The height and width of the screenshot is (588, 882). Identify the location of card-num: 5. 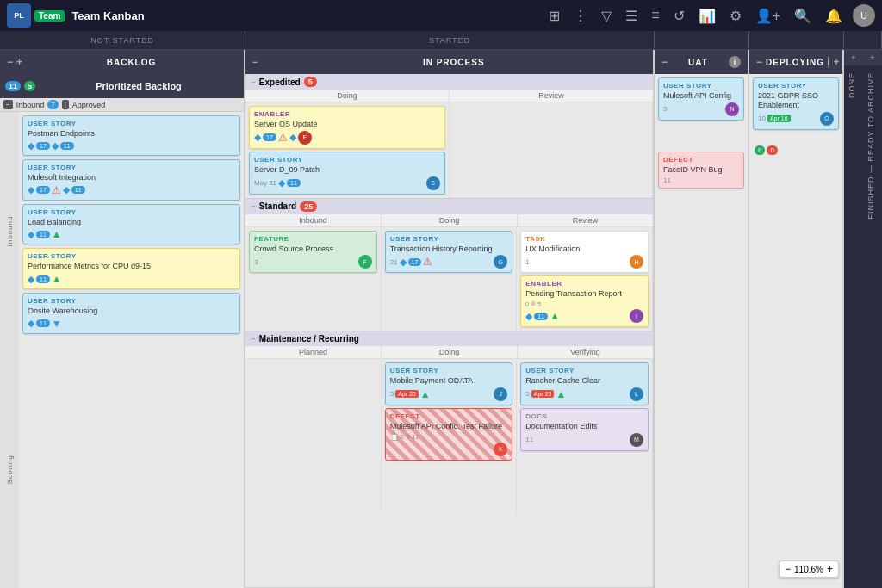
(665, 108).